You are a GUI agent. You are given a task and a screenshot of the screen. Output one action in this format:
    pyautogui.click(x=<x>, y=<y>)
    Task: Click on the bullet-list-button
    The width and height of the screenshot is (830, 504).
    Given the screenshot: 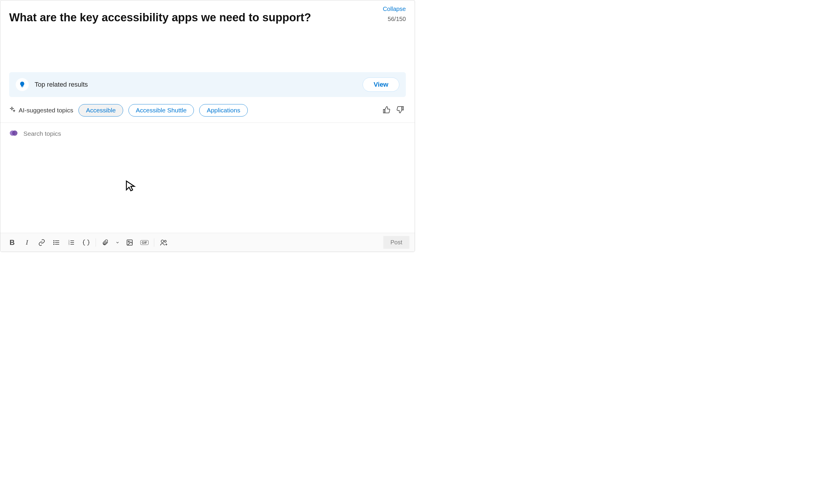 What is the action you would take?
    pyautogui.click(x=57, y=242)
    